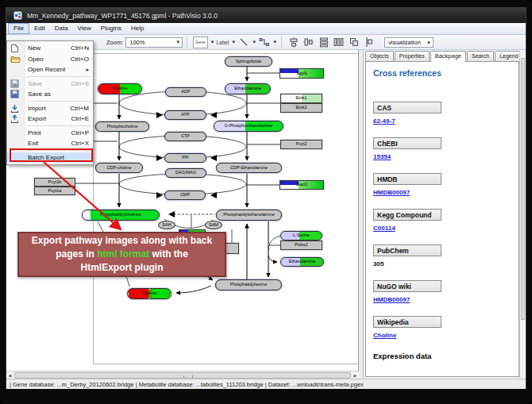 Image resolution: width=532 pixels, height=404 pixels. What do you see at coordinates (50, 119) in the screenshot?
I see `file-menu-item-export: ExportCtrl+E` at bounding box center [50, 119].